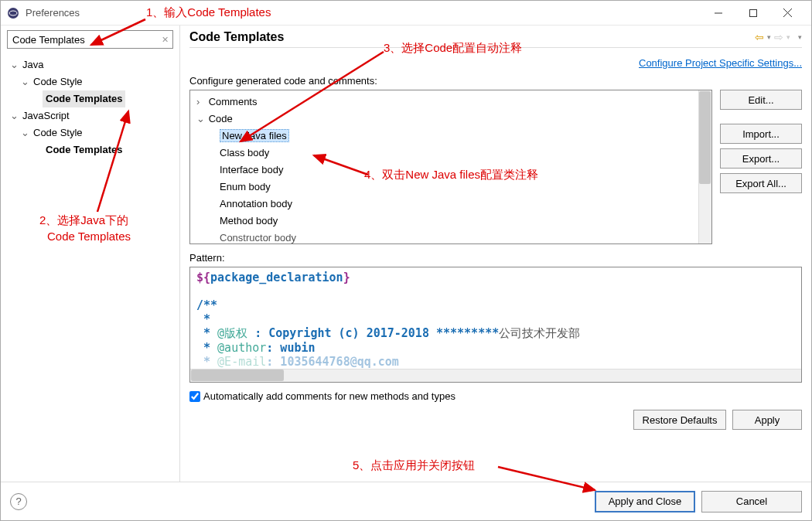 The height and width of the screenshot is (521, 812). I want to click on clear-filter-icon: ✕, so click(165, 40).